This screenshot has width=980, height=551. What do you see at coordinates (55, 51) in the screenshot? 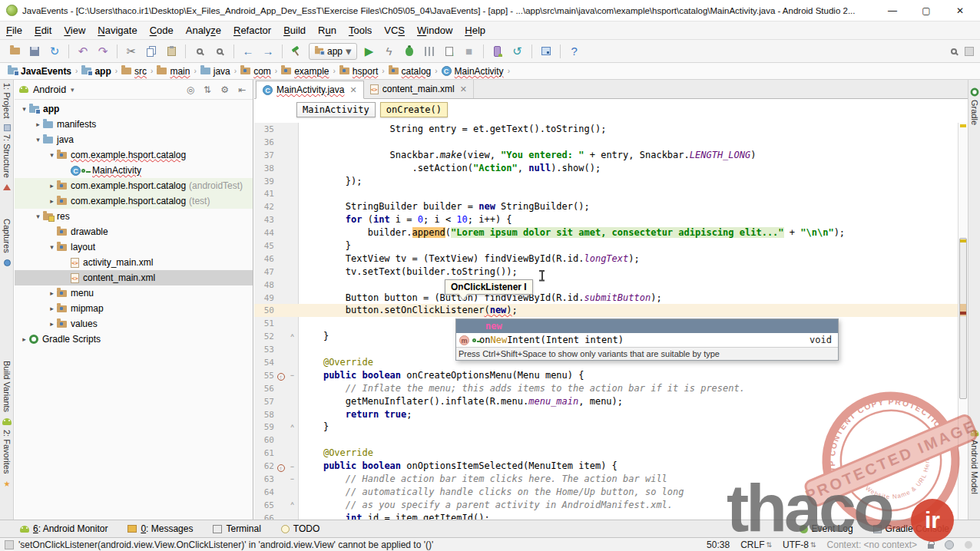
I see `sync-button: ↻` at bounding box center [55, 51].